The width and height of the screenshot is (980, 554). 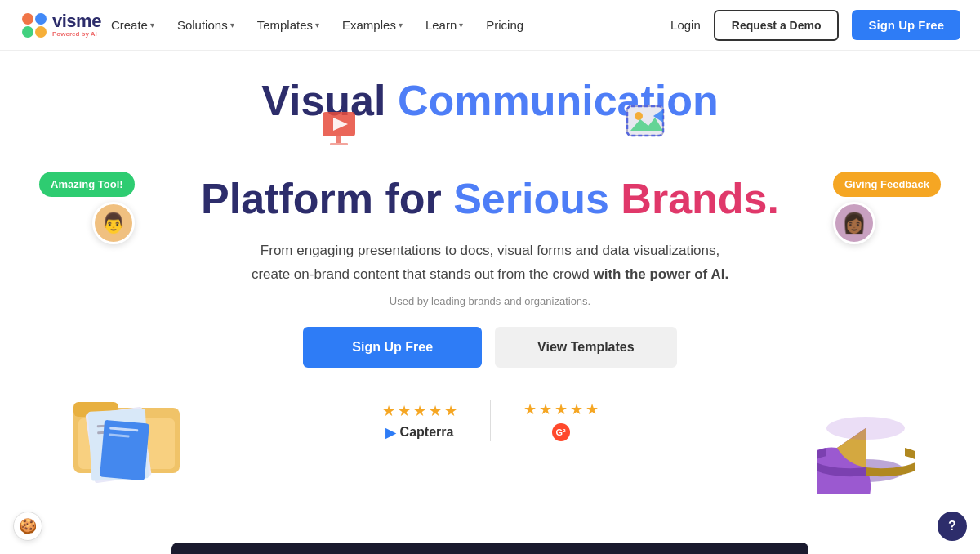 I want to click on amazing-tool-bubble: Amazing Tool!, so click(x=87, y=185).